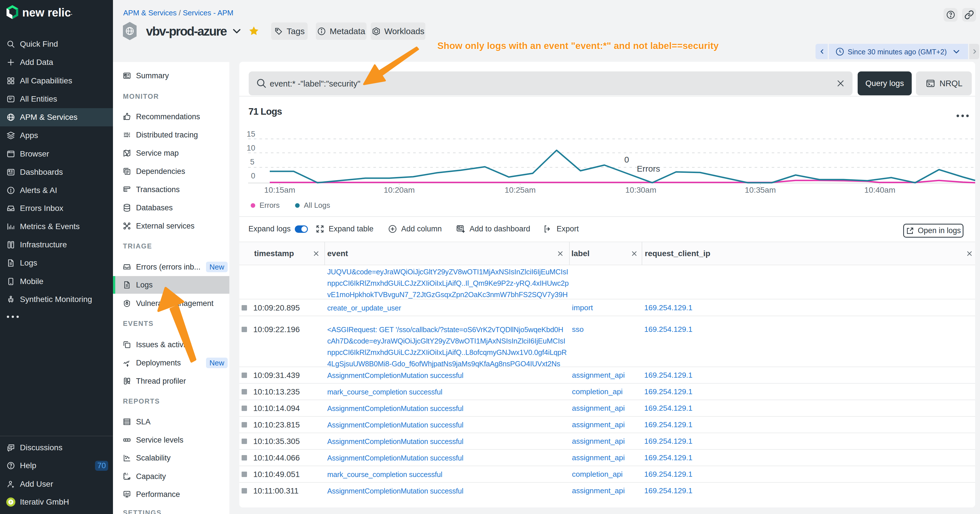 This screenshot has height=514, width=980. Describe the element at coordinates (641, 190) in the screenshot. I see `svg-text: 10:30am` at that location.